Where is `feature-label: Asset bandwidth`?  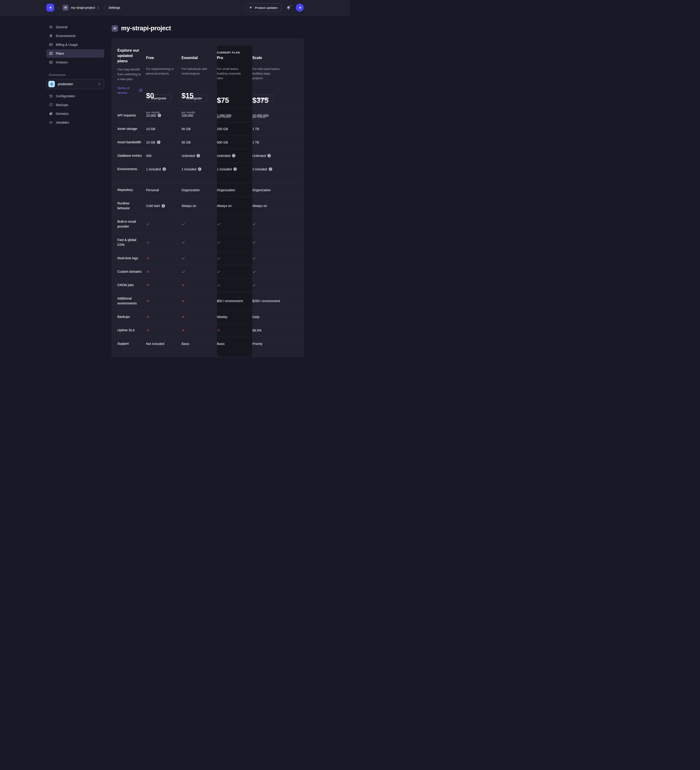
feature-label: Asset bandwidth is located at coordinates (129, 142).